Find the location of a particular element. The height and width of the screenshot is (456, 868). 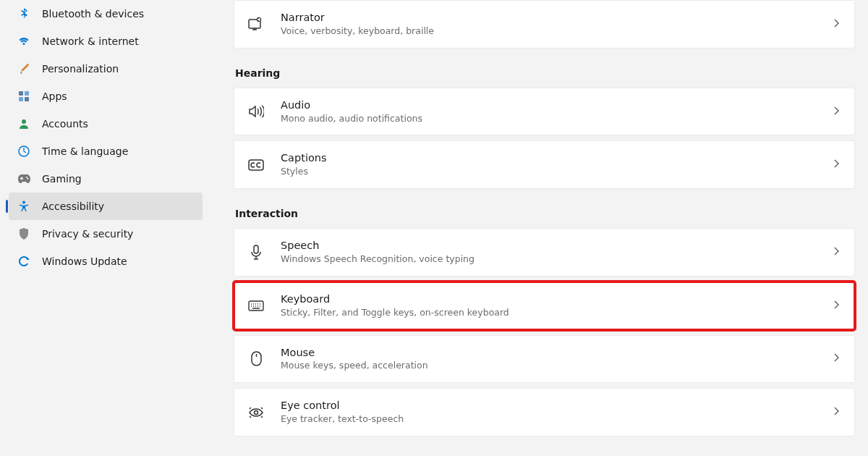

setting-row-keyboard: Keyboard Sticky, Filter, and Toggle keys… is located at coordinates (544, 305).